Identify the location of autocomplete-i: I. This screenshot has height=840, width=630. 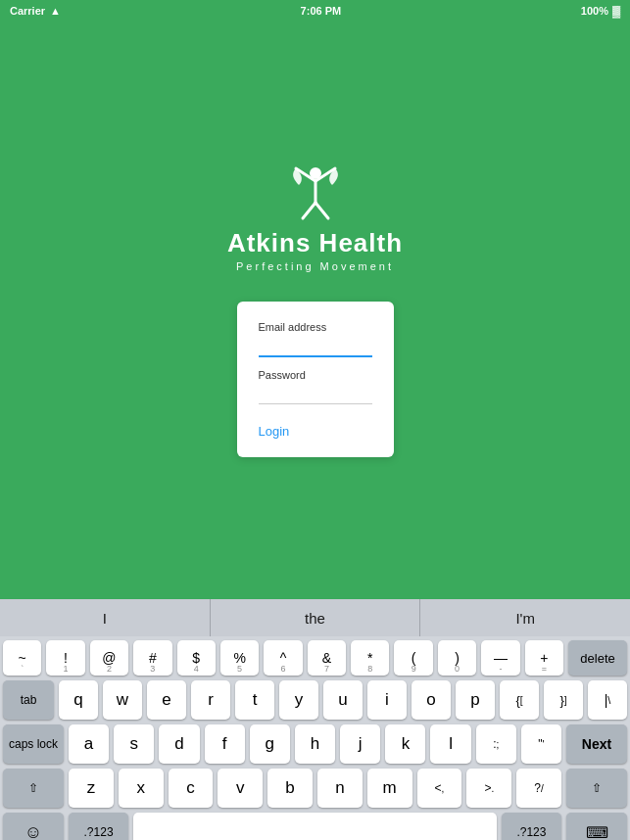
(106, 618).